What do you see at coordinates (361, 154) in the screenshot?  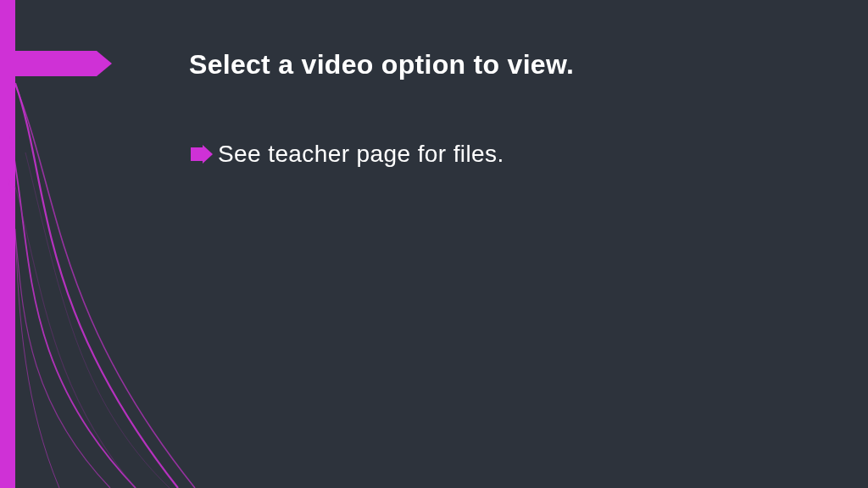 I see `bullet-text: See teacher page for files.` at bounding box center [361, 154].